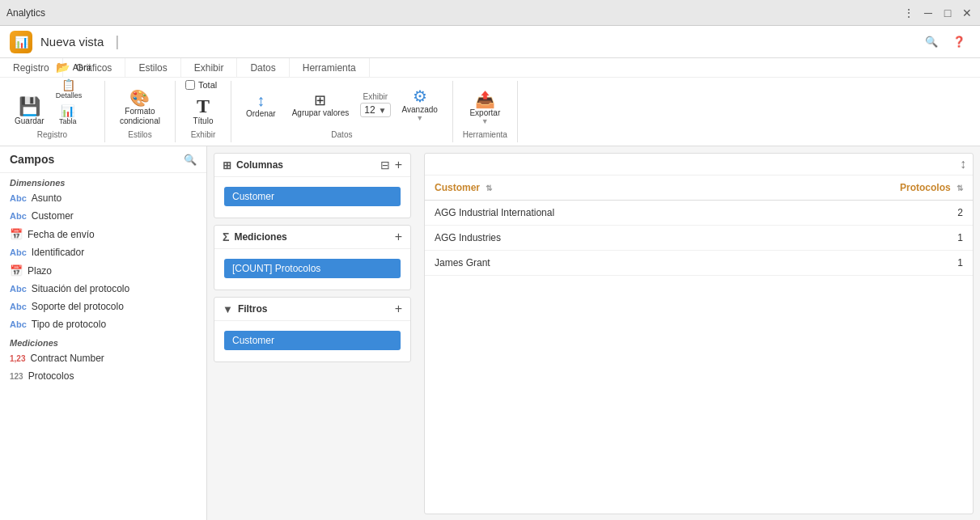 This screenshot has height=520, width=980. What do you see at coordinates (312, 165) in the screenshot?
I see `columnas-header: ⊞ Columnas ⊟ +` at bounding box center [312, 165].